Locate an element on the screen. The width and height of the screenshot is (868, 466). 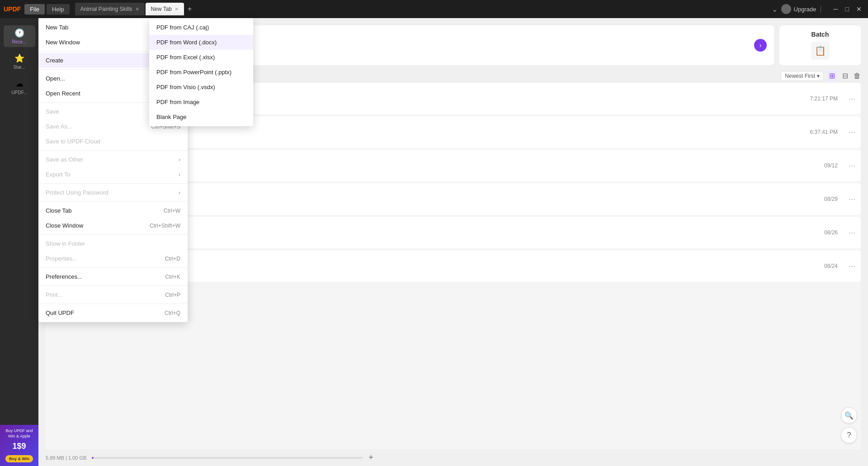
menu-item-save-cloud: Save to UPDF Cloud is located at coordinates (113, 141).